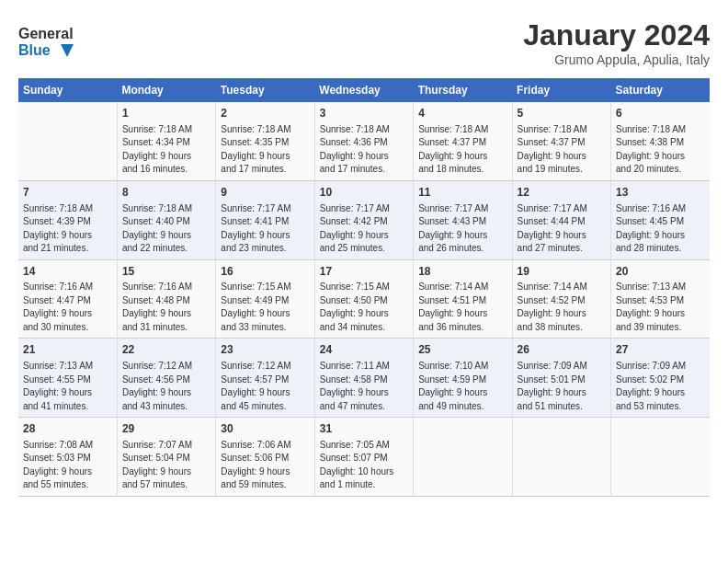  I want to click on day-number: 17, so click(364, 272).